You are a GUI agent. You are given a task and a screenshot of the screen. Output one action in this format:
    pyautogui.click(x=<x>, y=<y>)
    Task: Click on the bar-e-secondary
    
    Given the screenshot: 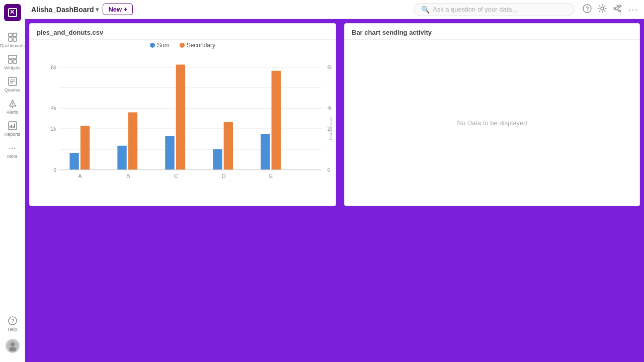 What is the action you would take?
    pyautogui.click(x=276, y=121)
    